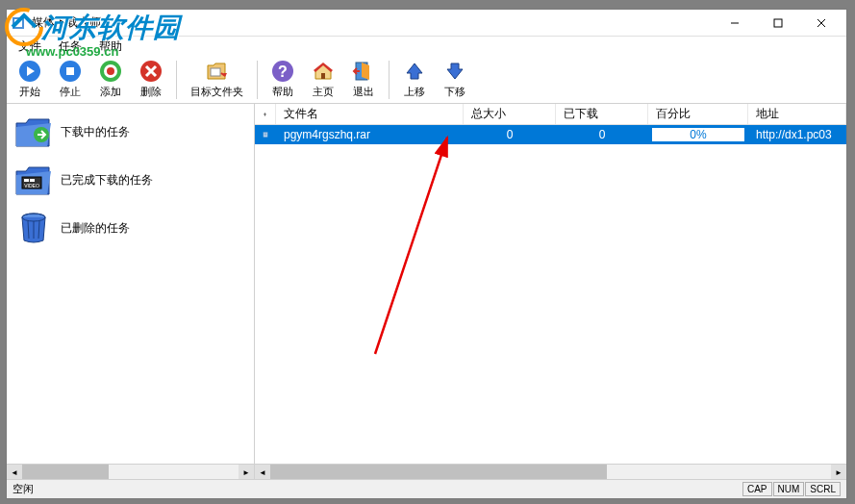  I want to click on exit-icon, so click(364, 71).